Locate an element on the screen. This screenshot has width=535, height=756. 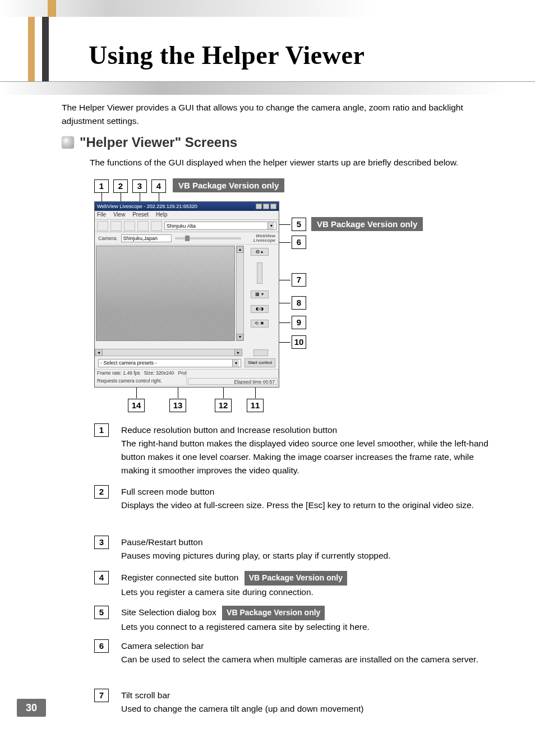
site-selection-dropdown: Shinjuku Alta ▾ is located at coordinates (220, 225).